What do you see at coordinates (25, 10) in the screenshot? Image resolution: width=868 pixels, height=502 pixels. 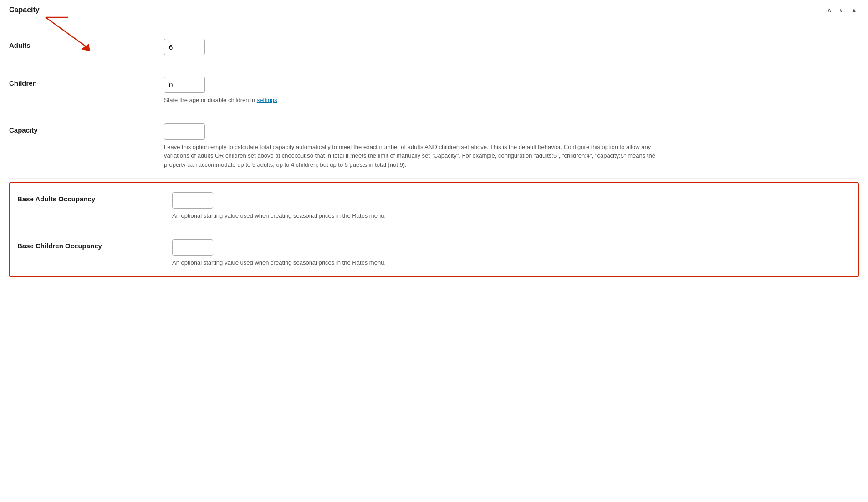 I see `section-title: Capacity` at bounding box center [25, 10].